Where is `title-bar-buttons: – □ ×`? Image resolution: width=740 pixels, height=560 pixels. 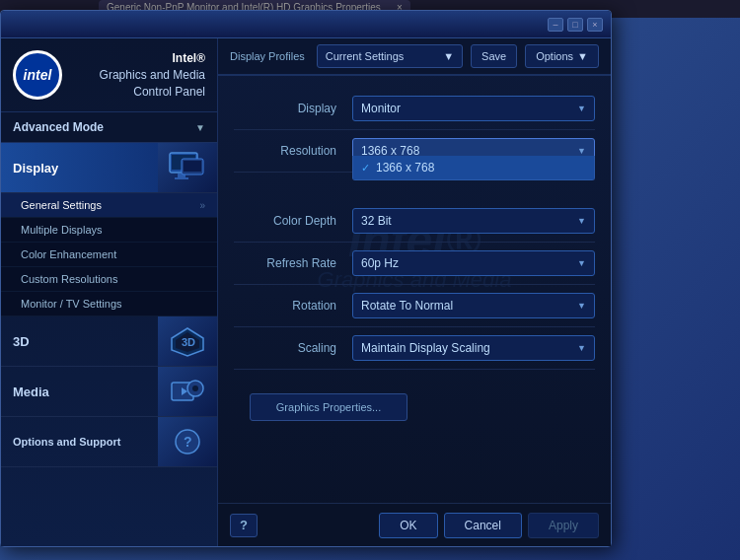
title-bar-buttons: – □ × is located at coordinates (575, 25).